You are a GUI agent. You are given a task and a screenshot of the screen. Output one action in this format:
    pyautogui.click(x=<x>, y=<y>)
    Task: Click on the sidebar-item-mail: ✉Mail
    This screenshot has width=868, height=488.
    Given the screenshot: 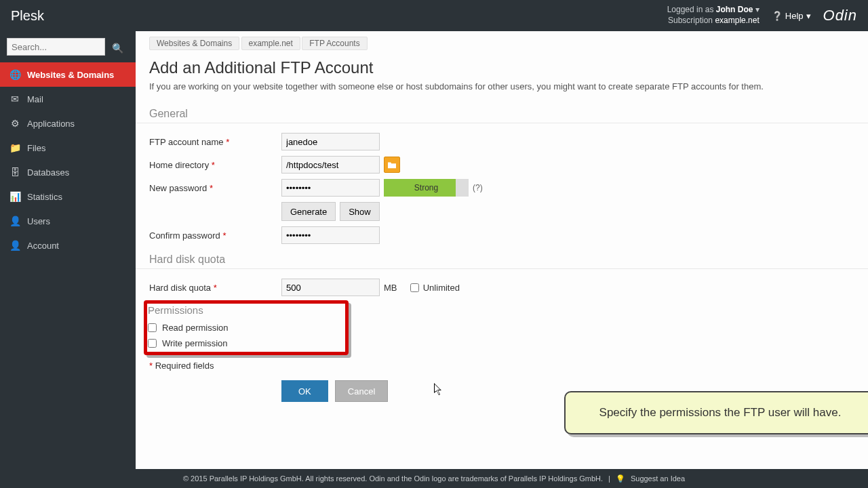 What is the action you would take?
    pyautogui.click(x=68, y=99)
    